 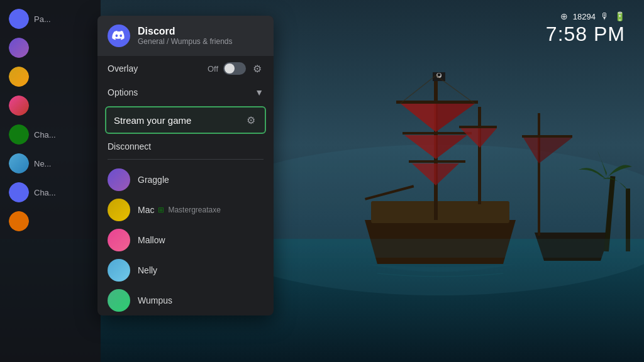 What do you see at coordinates (586, 16) in the screenshot?
I see `hud-top-row: ⊕ 18294 🎙 🔋` at bounding box center [586, 16].